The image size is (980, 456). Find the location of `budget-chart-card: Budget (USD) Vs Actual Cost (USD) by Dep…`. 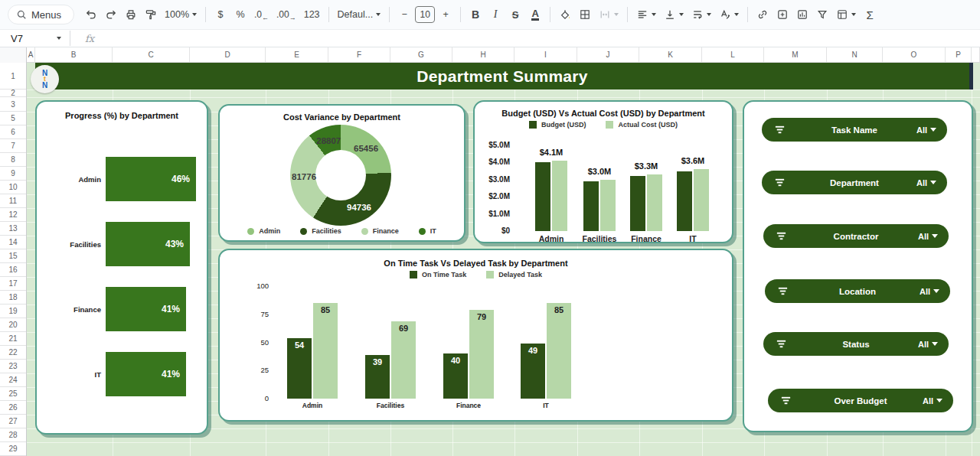

budget-chart-card: Budget (USD) Vs Actual Cost (USD) by Dep… is located at coordinates (603, 171).